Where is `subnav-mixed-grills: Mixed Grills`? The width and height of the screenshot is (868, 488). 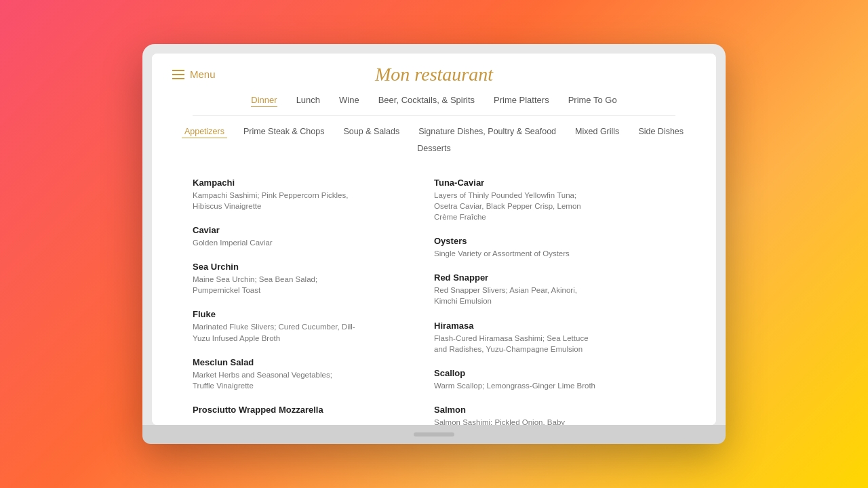
subnav-mixed-grills: Mixed Grills is located at coordinates (597, 131).